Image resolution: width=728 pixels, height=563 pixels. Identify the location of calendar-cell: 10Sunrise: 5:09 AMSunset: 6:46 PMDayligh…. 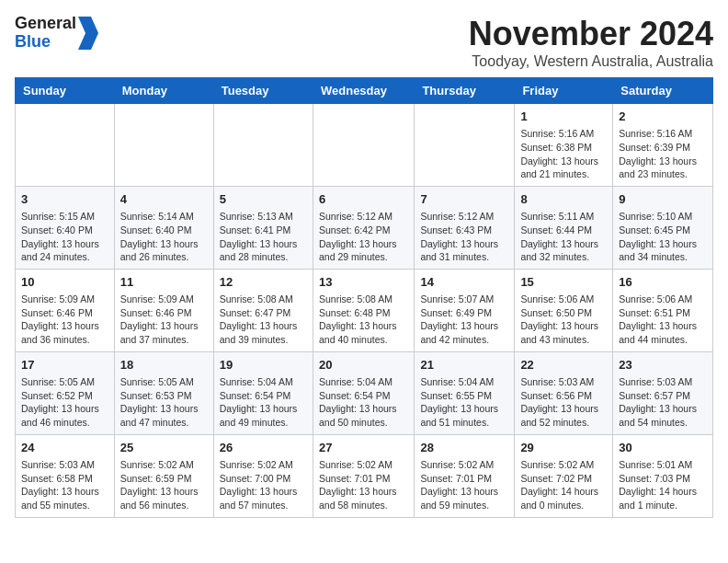
(65, 310).